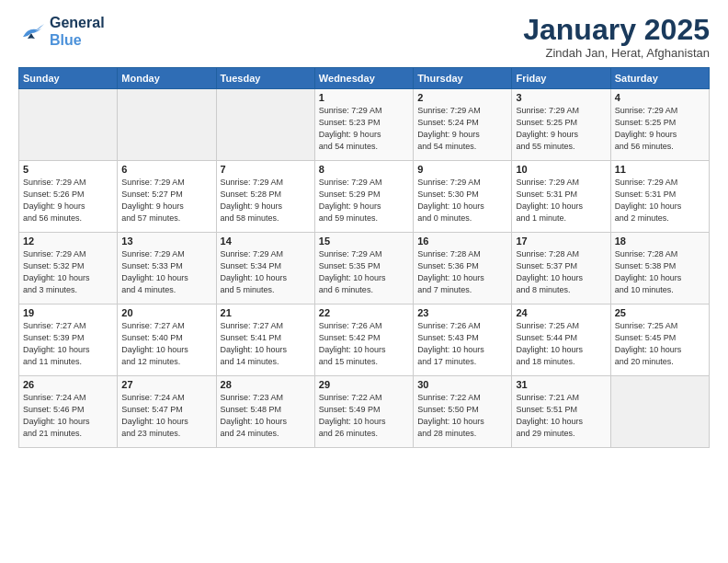 The image size is (728, 563). I want to click on day-cell: 1Sunrise: 7:29 AMSunset: 5:23 PMDaylight…, so click(364, 125).